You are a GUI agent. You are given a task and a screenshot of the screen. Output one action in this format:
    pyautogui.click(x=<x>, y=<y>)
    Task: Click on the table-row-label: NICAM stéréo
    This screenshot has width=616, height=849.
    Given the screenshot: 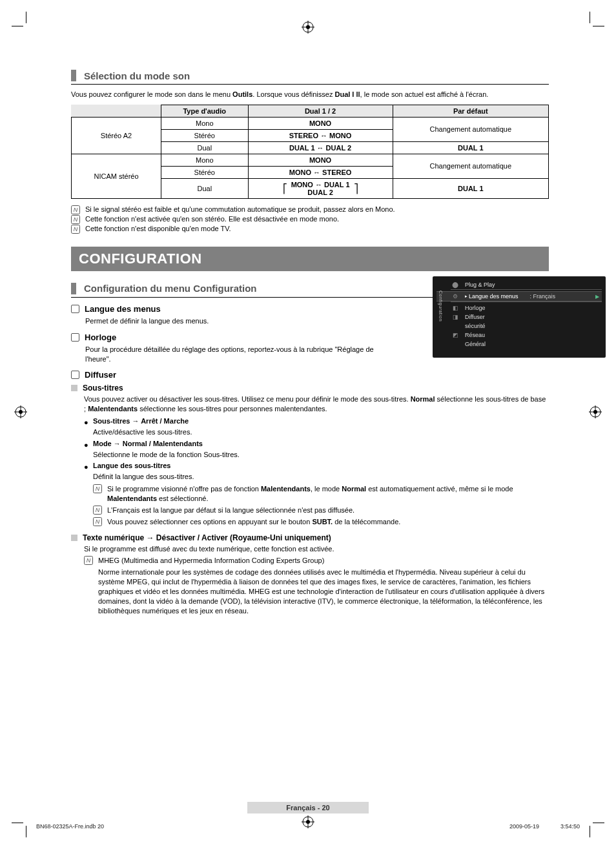 What is the action you would take?
    pyautogui.click(x=116, y=176)
    